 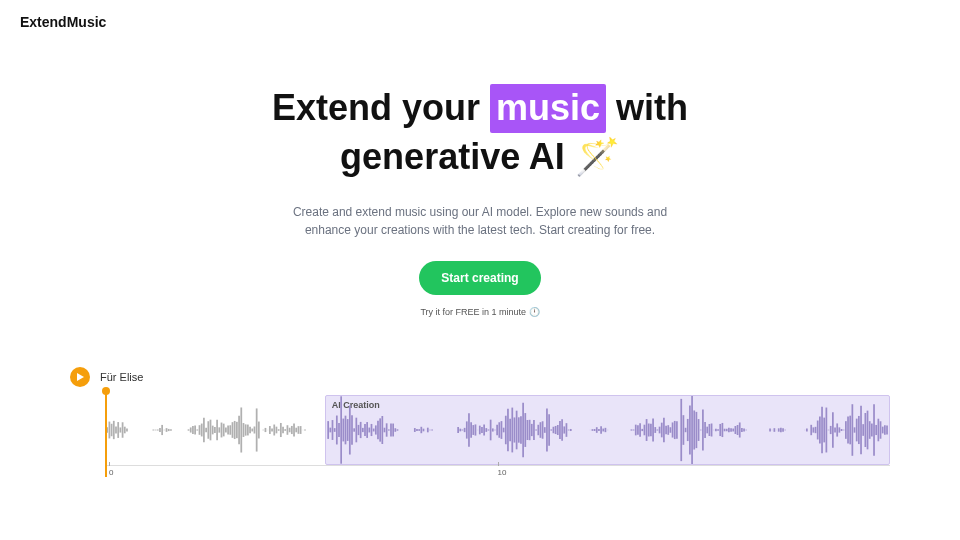 What do you see at coordinates (480, 278) in the screenshot?
I see `start-creating-button: Start creating` at bounding box center [480, 278].